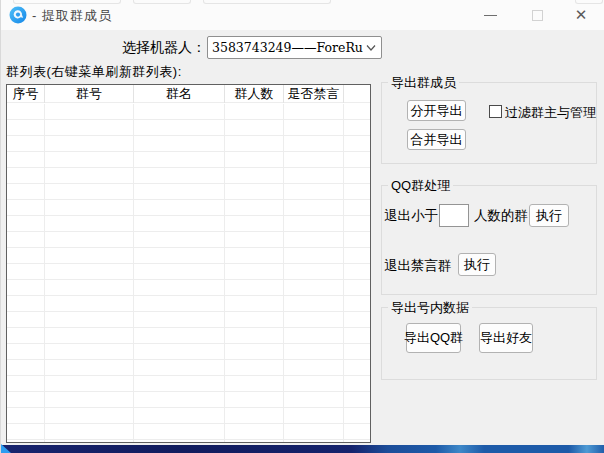  I want to click on close-button: ✕, so click(581, 15).